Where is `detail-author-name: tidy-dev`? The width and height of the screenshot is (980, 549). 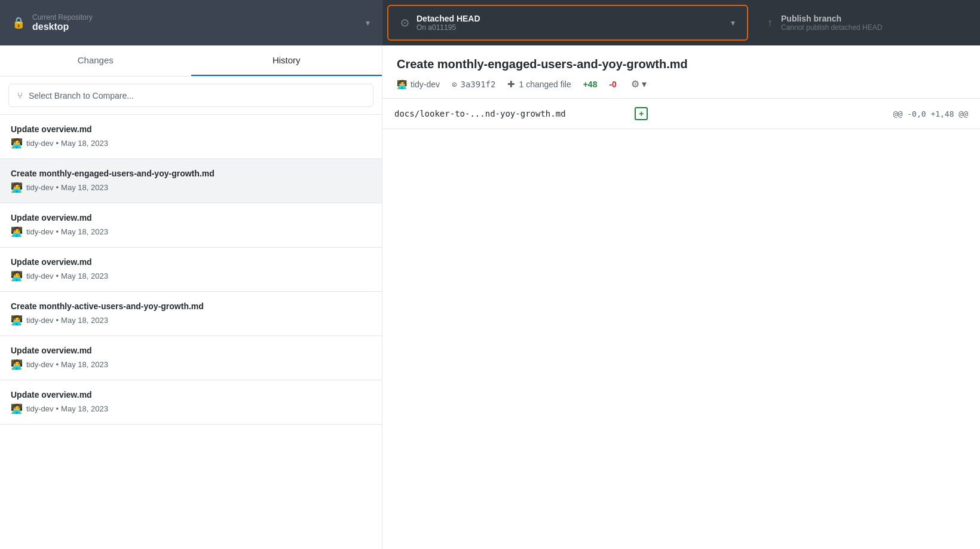
detail-author-name: tidy-dev is located at coordinates (425, 84).